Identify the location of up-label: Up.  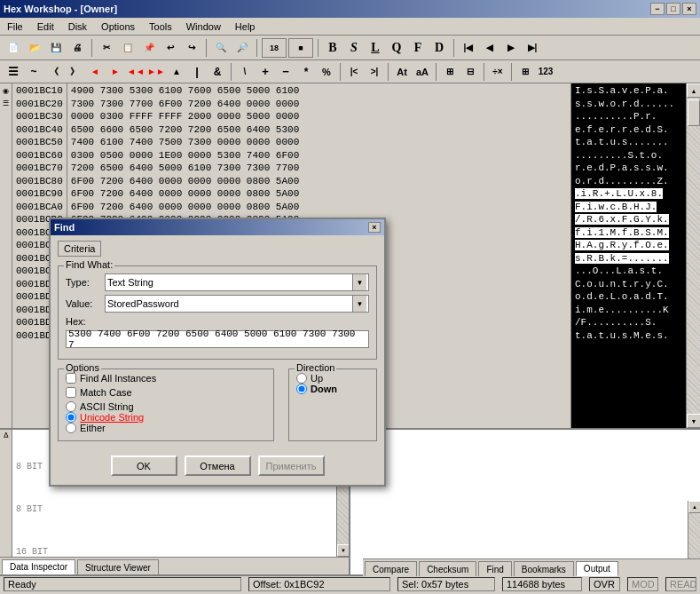
(317, 378).